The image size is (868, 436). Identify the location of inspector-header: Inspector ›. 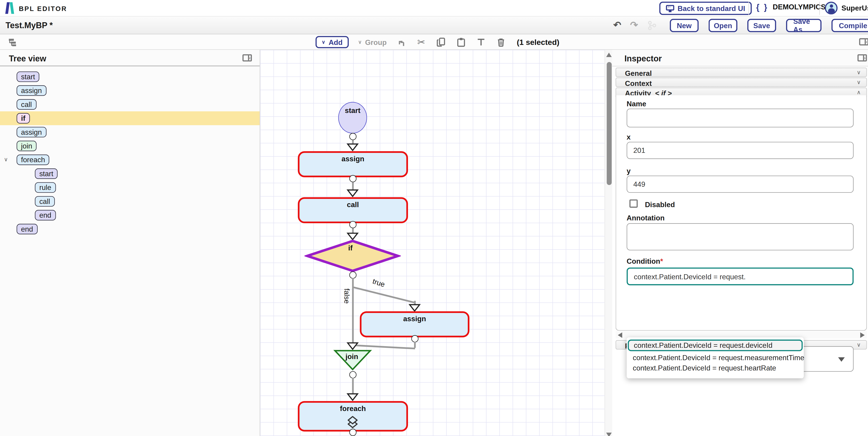
(740, 58).